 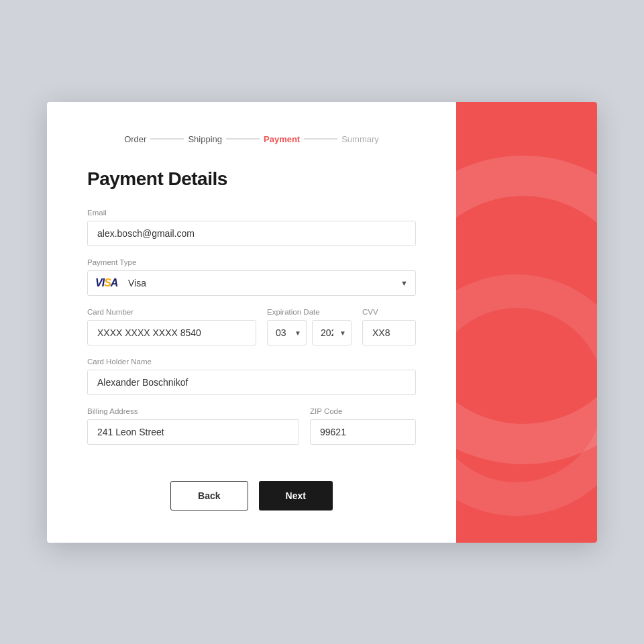 What do you see at coordinates (309, 327) in the screenshot?
I see `expiry-group: Expiration Date 01020304 05060708 091011…` at bounding box center [309, 327].